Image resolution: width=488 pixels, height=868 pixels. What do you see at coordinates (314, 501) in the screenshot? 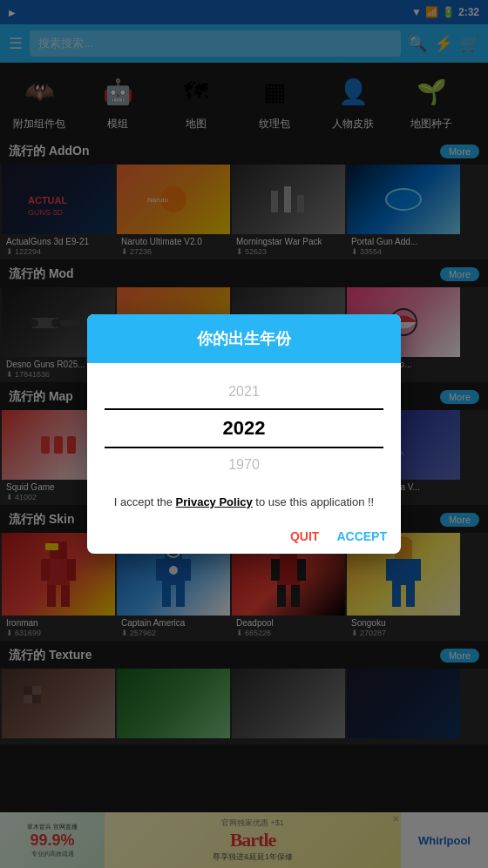
I see `privacy-text-after: to use this application !!` at bounding box center [314, 501].